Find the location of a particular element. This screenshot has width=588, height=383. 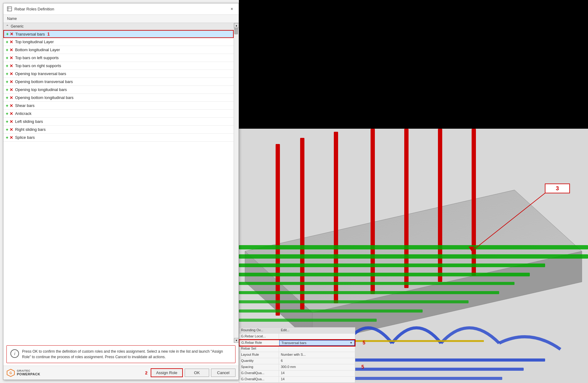

scrollbar-down-arrow: ▼ is located at coordinates (236, 340).